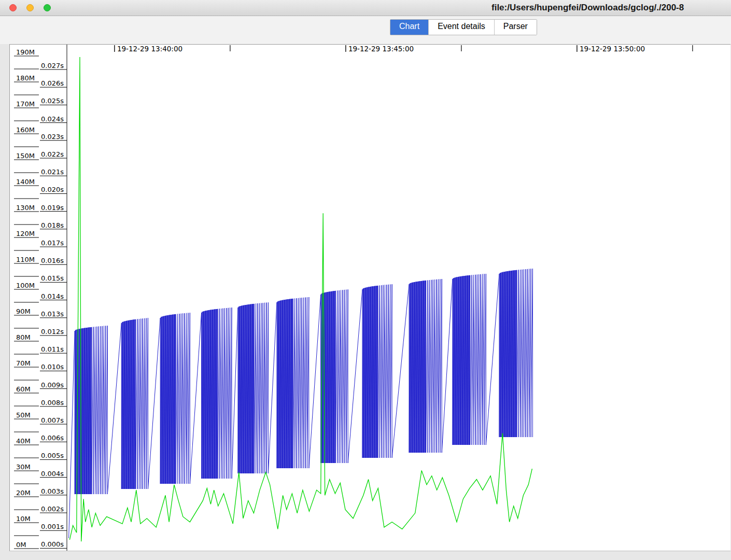 This screenshot has width=731, height=560. I want to click on time-axis-label: 19-12-29 13:50:00, so click(612, 49).